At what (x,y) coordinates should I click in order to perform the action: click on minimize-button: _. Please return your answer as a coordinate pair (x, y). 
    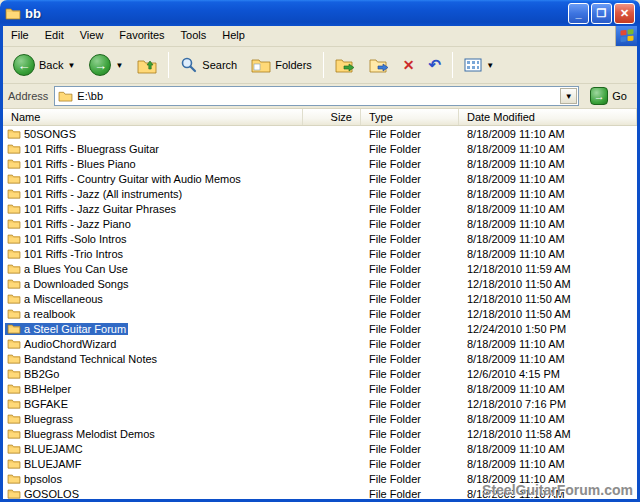
    Looking at the image, I should click on (578, 14).